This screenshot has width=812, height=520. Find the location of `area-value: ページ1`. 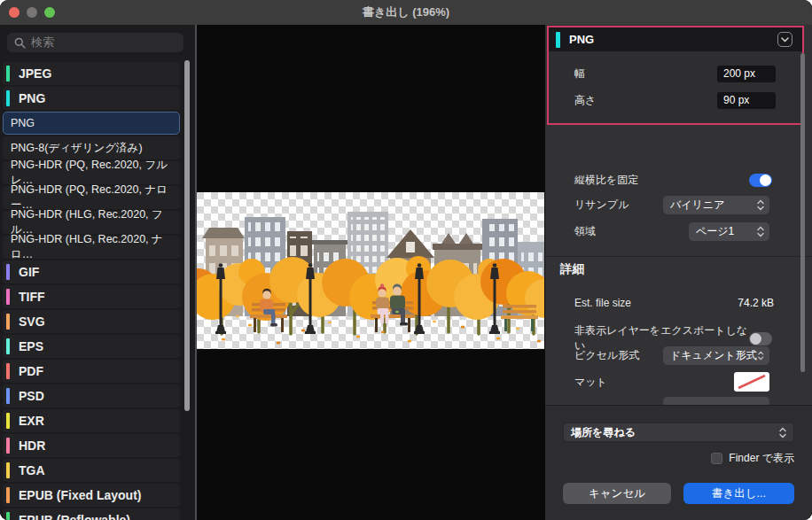

area-value: ページ1 is located at coordinates (714, 232).